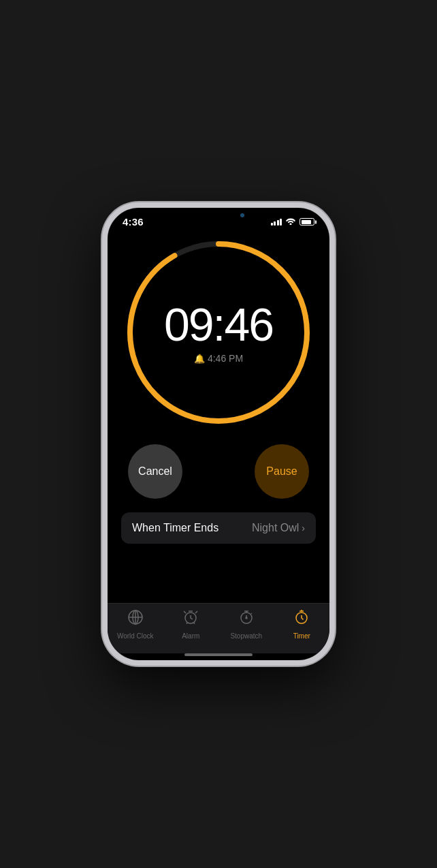 The height and width of the screenshot is (868, 437). What do you see at coordinates (155, 471) in the screenshot?
I see `cancel-button: Cancel` at bounding box center [155, 471].